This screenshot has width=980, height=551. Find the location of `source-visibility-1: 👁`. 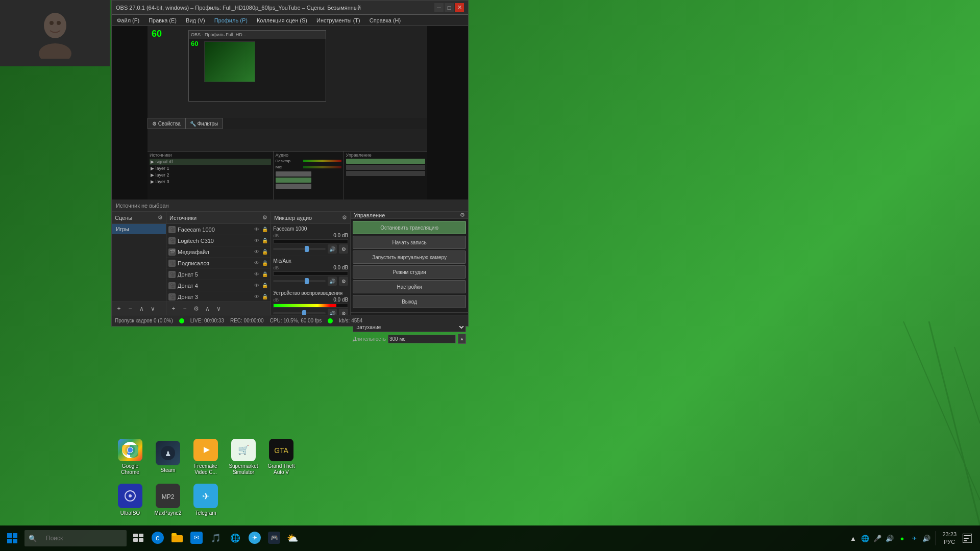

source-visibility-1: 👁 is located at coordinates (257, 241).